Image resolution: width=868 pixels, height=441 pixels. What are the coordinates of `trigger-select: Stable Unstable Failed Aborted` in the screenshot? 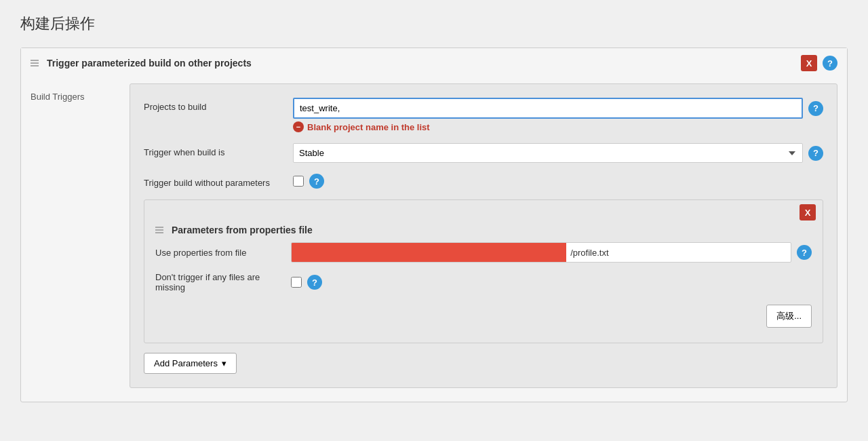 It's located at (548, 153).